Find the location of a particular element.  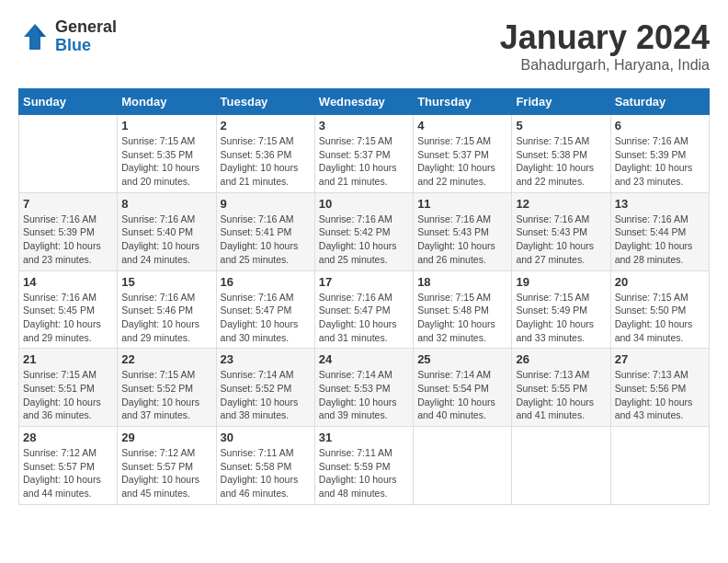

week-row-4: 21Sunrise: 7:15 AM Sunset: 5:51 PM Dayli… is located at coordinates (364, 388).